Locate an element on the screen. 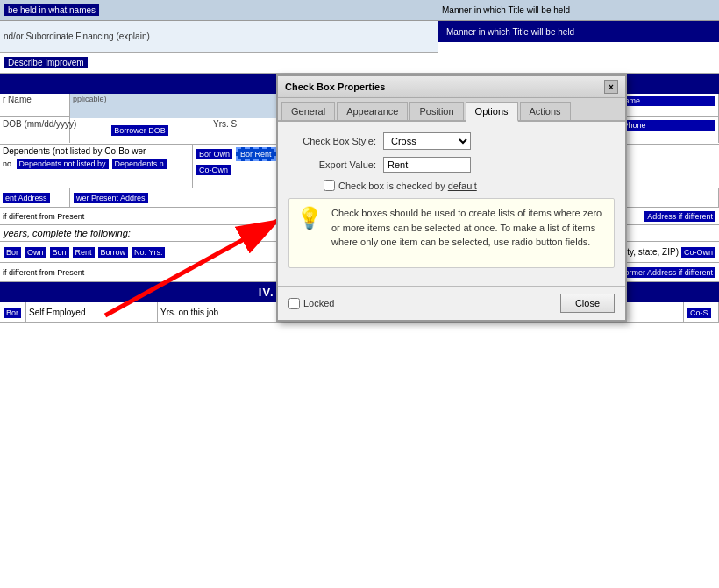  dialog-close-button: × is located at coordinates (611, 87).